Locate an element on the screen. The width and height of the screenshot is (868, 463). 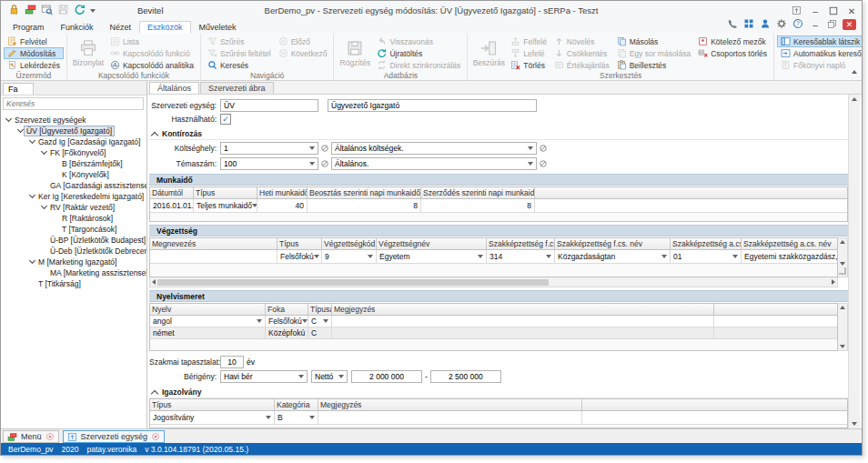
lista-button: Lista is located at coordinates (152, 42).